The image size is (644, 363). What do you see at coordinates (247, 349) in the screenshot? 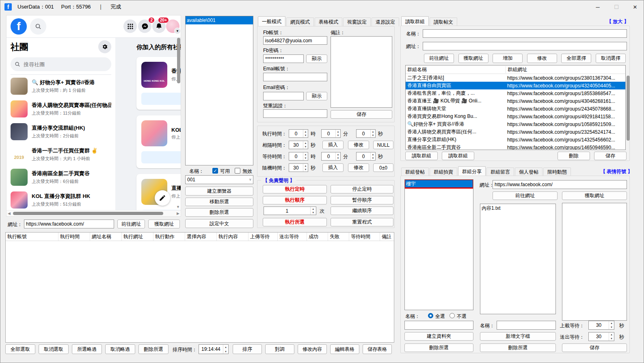
I see `sort-button: 排序` at bounding box center [247, 349].